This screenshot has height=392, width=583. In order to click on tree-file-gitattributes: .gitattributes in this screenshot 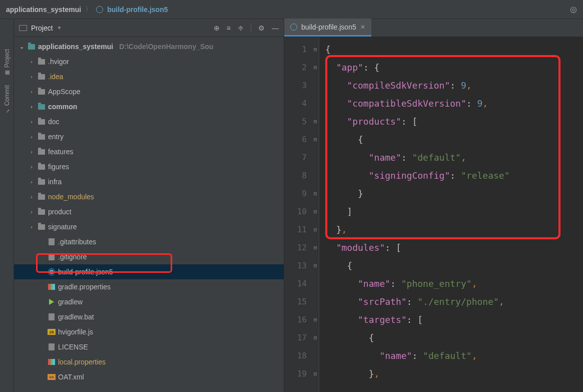, I will do `click(149, 242)`.